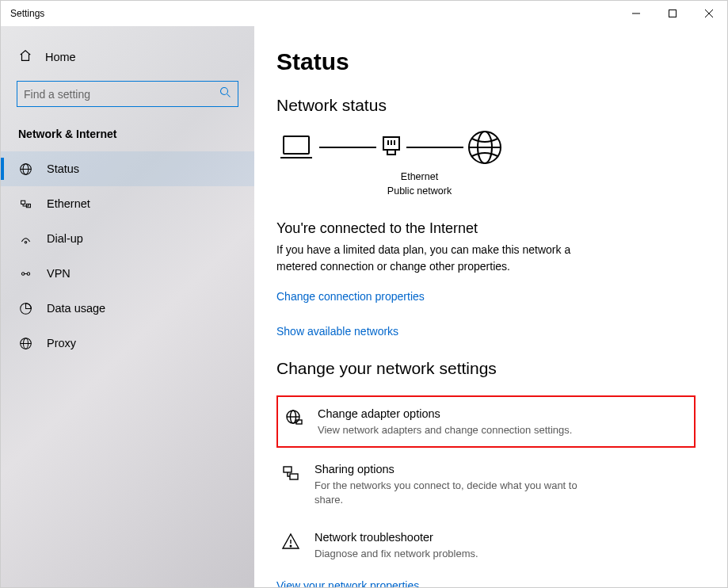 The height and width of the screenshot is (588, 728). Describe the element at coordinates (128, 169) in the screenshot. I see `sidebar-item-status: Status` at that location.